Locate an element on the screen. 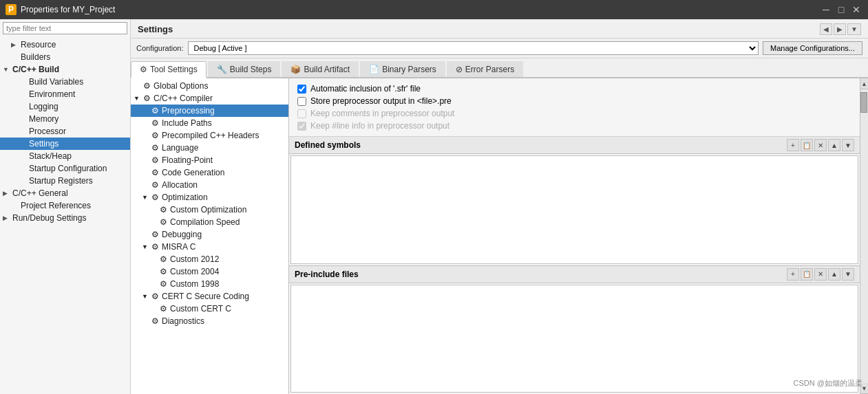 This screenshot has height=394, width=868. sidebar-item-label: Startup Configuration is located at coordinates (67, 168).